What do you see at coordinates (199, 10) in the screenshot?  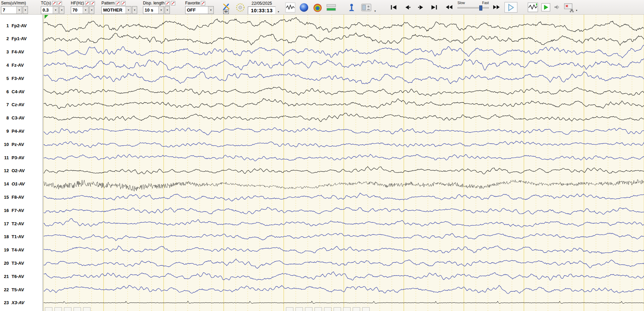 I see `favorite-select: OFF` at bounding box center [199, 10].